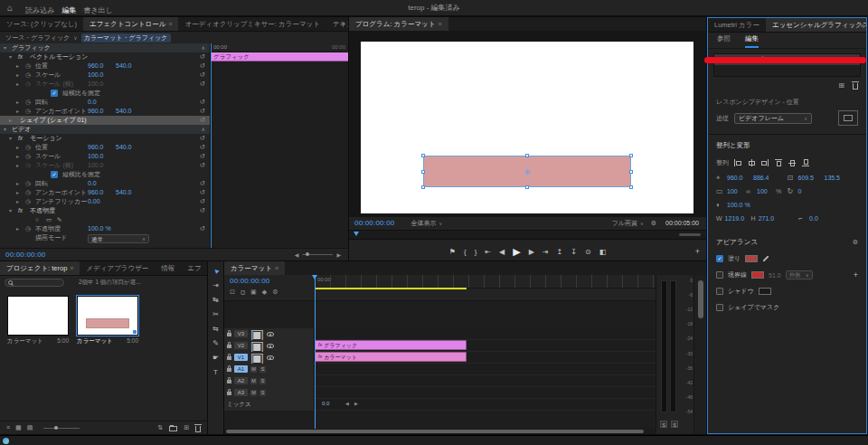 This screenshot has width=868, height=445. Describe the element at coordinates (215, 344) in the screenshot. I see `pen-tool: ✎` at that location.